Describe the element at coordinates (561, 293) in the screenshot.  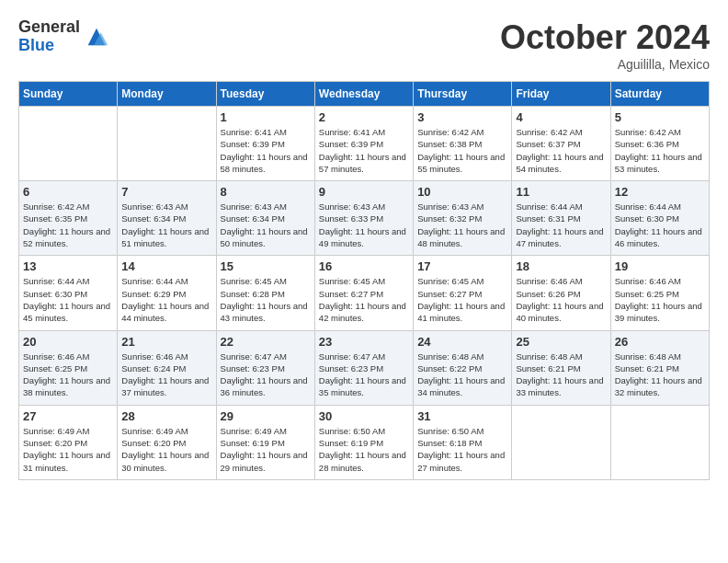
I see `day-cell: 18Sunrise: 6:46 AM Sunset: 6:26 PM Dayli…` at that location.